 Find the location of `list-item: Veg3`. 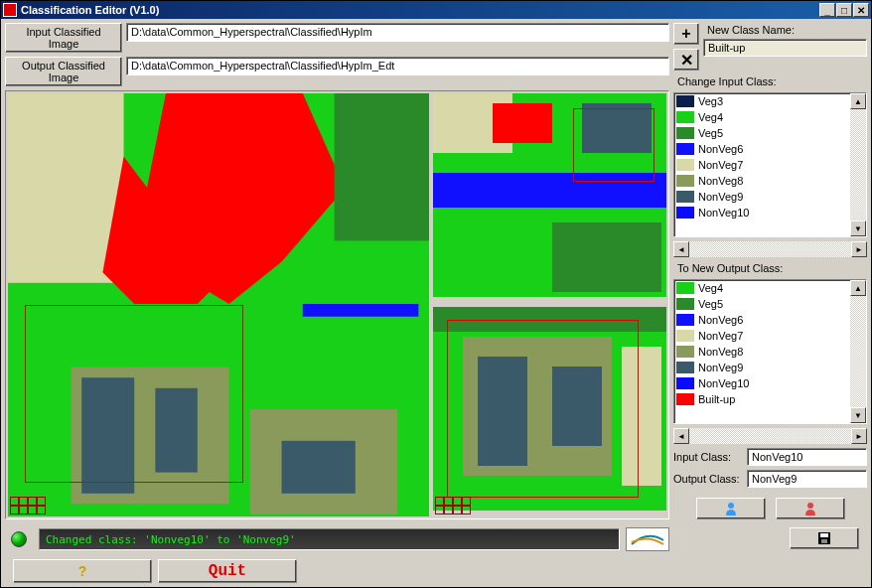

list-item: Veg3 is located at coordinates (763, 101).